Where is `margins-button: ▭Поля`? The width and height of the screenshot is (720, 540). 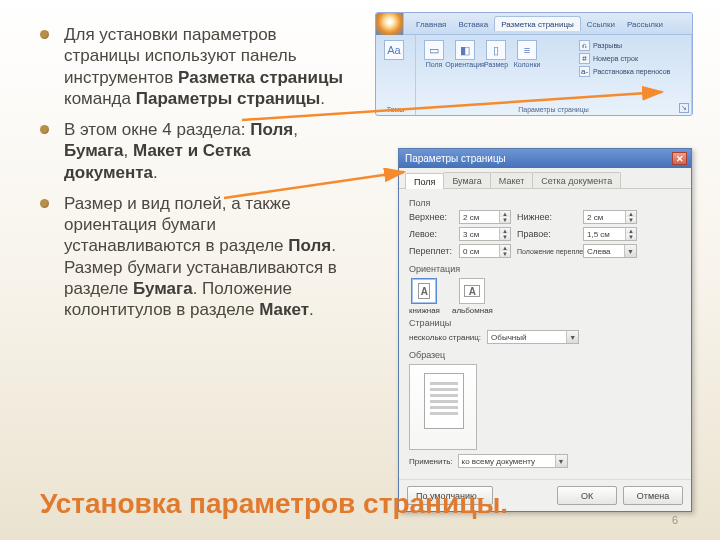 margins-button: ▭Поля is located at coordinates (434, 58).